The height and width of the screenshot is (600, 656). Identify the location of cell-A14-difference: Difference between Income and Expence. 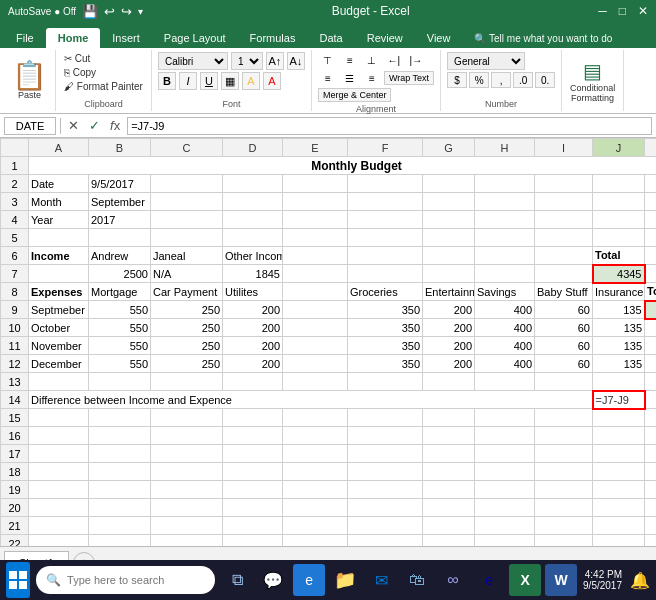
(311, 400).